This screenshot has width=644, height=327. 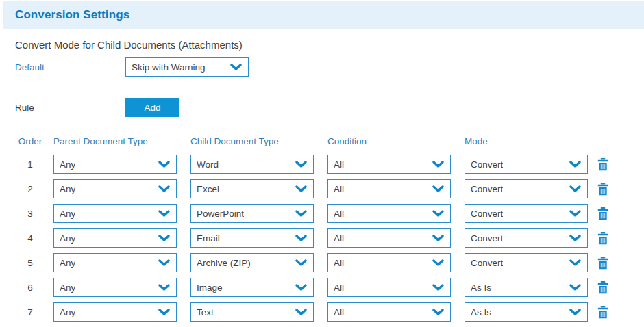 I want to click on mode-value: As Is, so click(x=481, y=287).